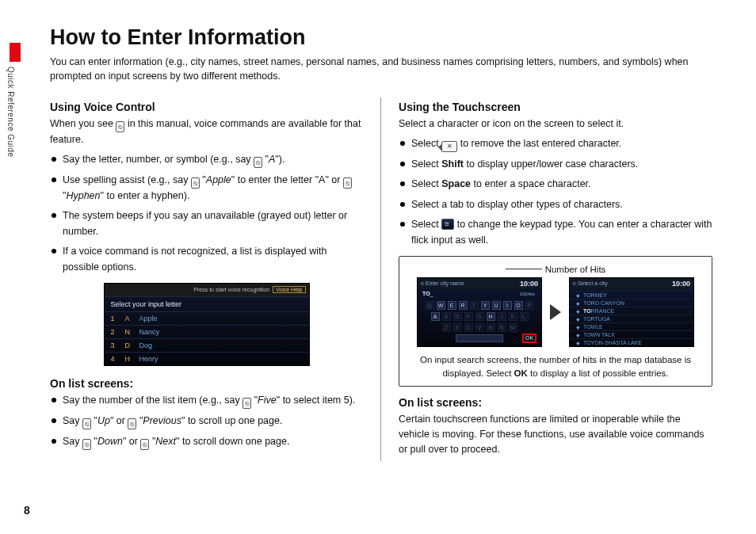  I want to click on vc-row: 1AApple, so click(207, 318).